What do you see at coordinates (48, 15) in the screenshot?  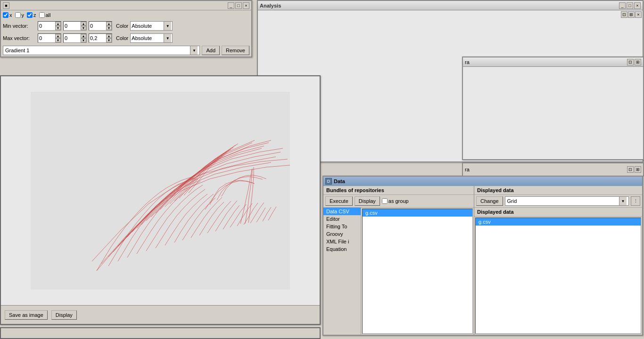 I see `checkbox-all-label: all` at bounding box center [48, 15].